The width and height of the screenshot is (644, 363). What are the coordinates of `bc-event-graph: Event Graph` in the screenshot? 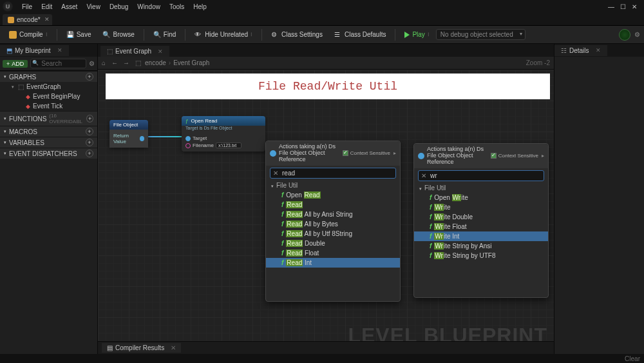 It's located at (191, 63).